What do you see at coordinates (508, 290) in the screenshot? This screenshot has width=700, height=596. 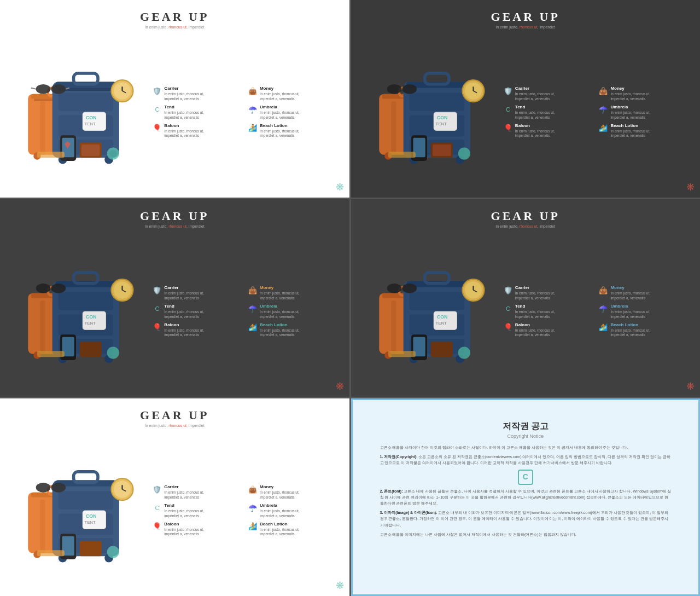 I see `carrier-icon-4: 🛡️` at bounding box center [508, 290].